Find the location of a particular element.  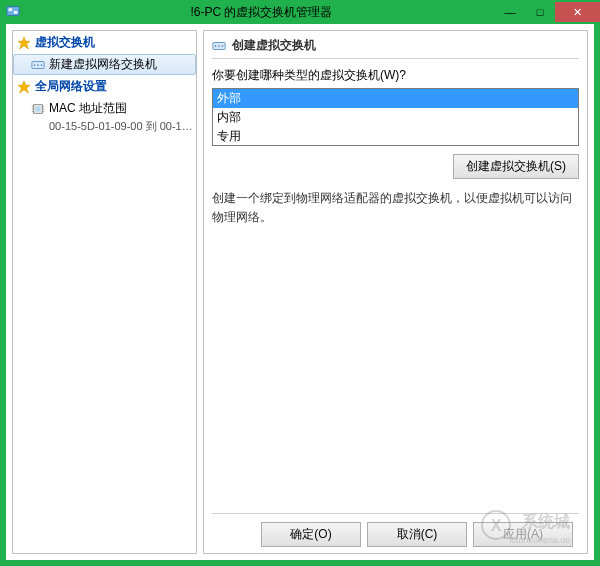

tree-item-label: 新建虚拟网络交换机 is located at coordinates (103, 64).